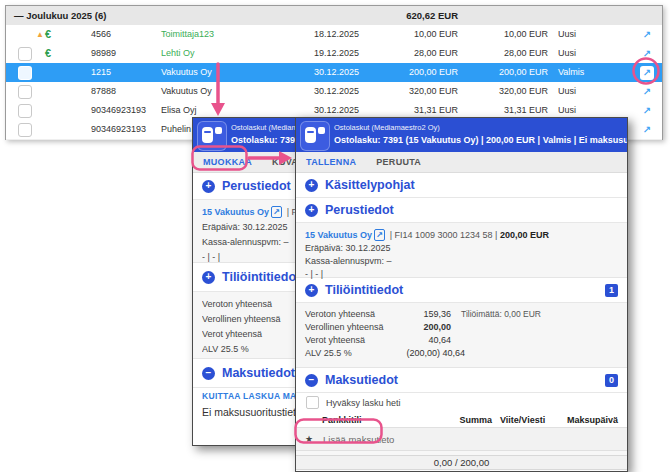 The width and height of the screenshot is (670, 472). Describe the element at coordinates (40, 34) in the screenshot. I see `warning-icon: ▲` at that location.